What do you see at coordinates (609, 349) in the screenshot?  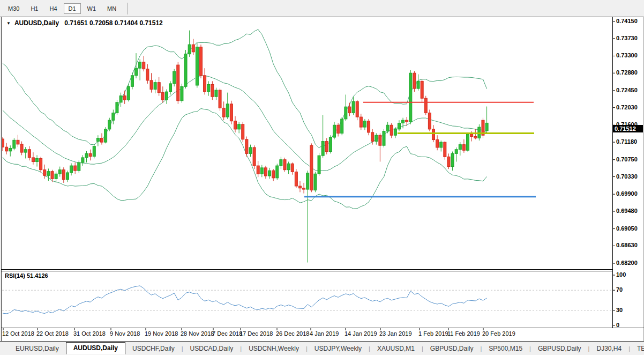 I see `tab-dj30-h4: DJ30,H4` at bounding box center [609, 349].